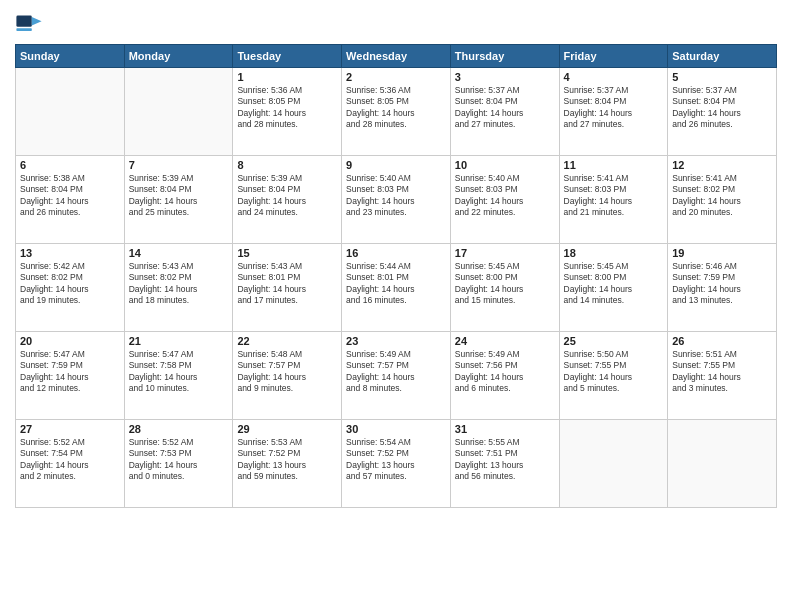  I want to click on day-info: Sunrise: 5:47 AM Sunset: 7:58 PM Dayligh…, so click(179, 372).